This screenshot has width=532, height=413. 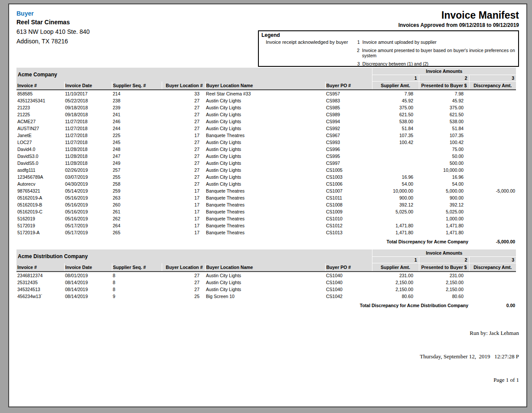 What do you see at coordinates (136, 22) in the screenshot?
I see `buyer-name: Reel Star Cinemas` at bounding box center [136, 22].